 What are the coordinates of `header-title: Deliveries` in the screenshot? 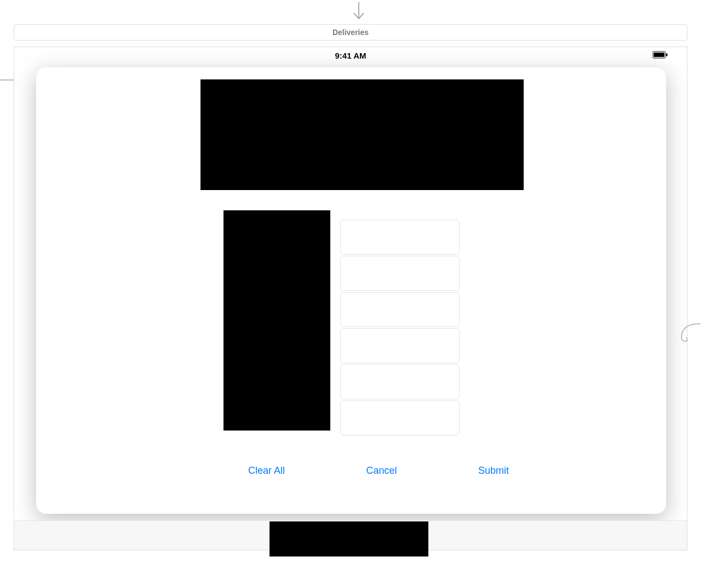 It's located at (351, 32).